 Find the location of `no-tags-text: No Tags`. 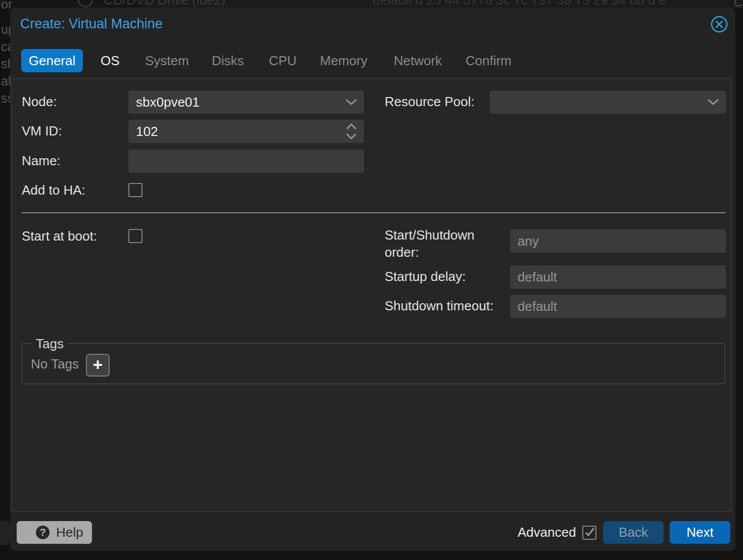

no-tags-text: No Tags is located at coordinates (55, 364).